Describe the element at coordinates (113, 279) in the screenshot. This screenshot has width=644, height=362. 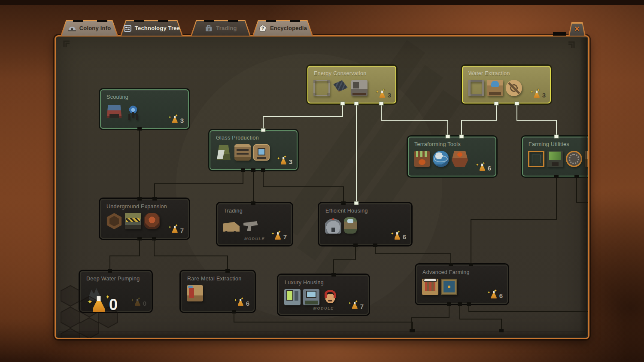
I see `tech-node-title: Deep Water Pumping` at that location.